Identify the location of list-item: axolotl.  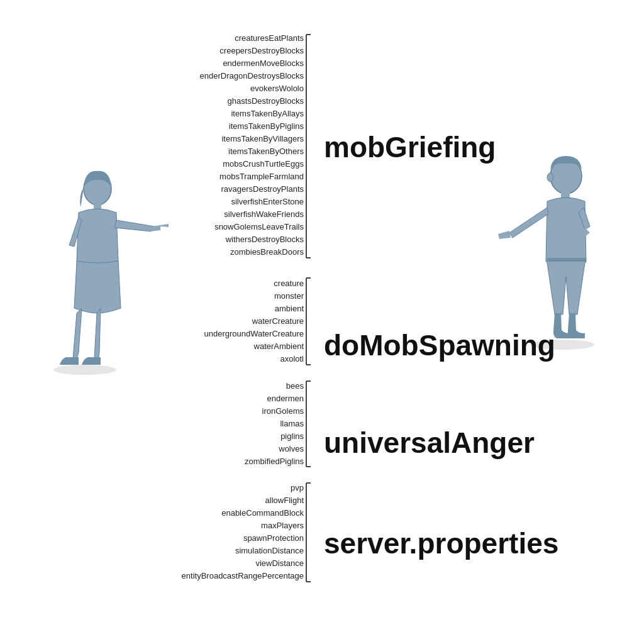
(292, 358).